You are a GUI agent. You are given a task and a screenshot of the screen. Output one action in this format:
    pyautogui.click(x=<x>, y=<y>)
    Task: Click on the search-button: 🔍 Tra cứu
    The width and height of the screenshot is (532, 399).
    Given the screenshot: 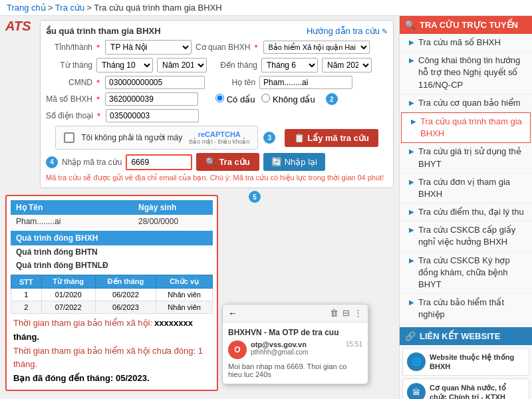 What is the action you would take?
    pyautogui.click(x=227, y=162)
    